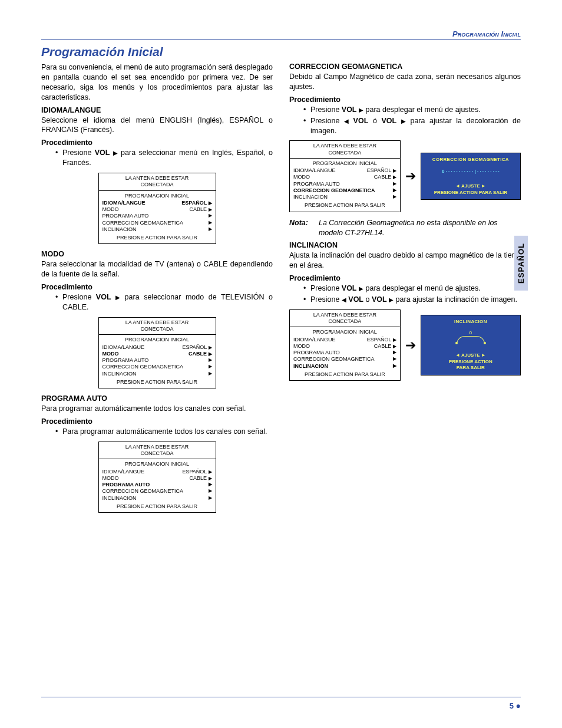 Image resolution: width=562 pixels, height=728 pixels. What do you see at coordinates (157, 126) in the screenshot?
I see `idioma-text: Seleccione el idioma del menú ENGLISH (I…` at bounding box center [157, 126].